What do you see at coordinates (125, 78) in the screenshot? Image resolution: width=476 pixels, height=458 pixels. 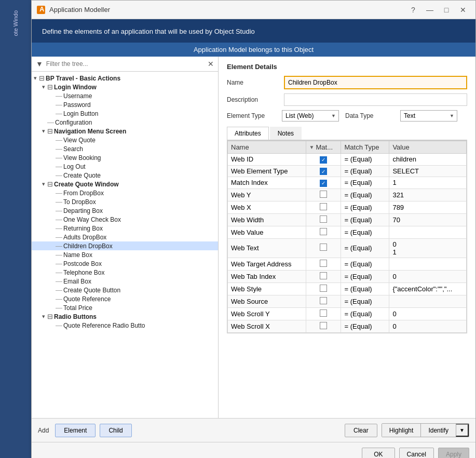 I see `tree-item-bp-travel: ▾⊟BP Travel - Basic Actions` at bounding box center [125, 78].